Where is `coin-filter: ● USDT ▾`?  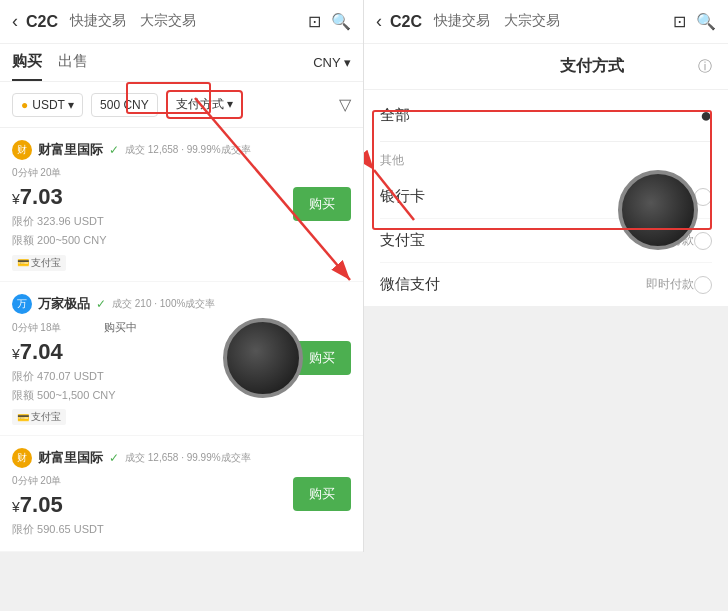 coin-filter: ● USDT ▾ is located at coordinates (48, 105).